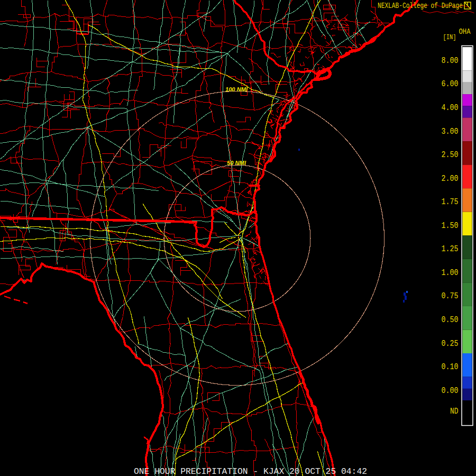  Describe the element at coordinates (420, 6) in the screenshot. I see `svg-text: NEXLAB-College of DuPage` at that location.